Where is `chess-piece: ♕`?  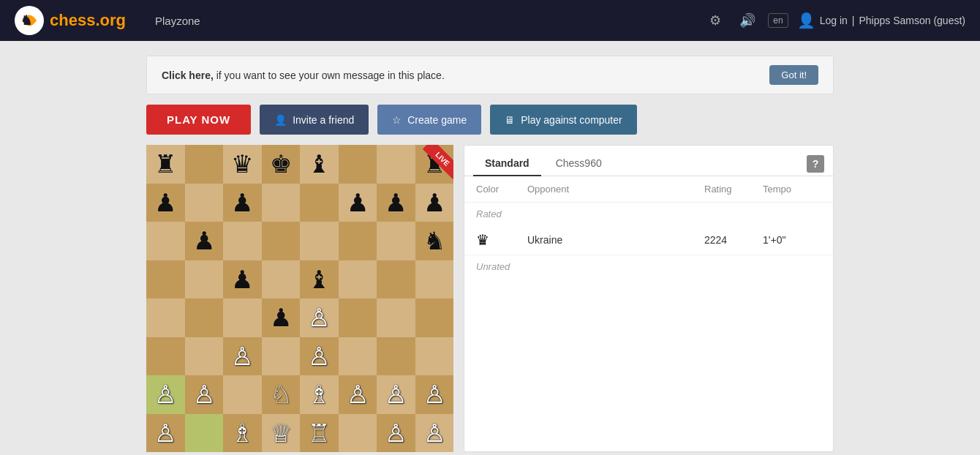
chess-piece: ♕ is located at coordinates (281, 433).